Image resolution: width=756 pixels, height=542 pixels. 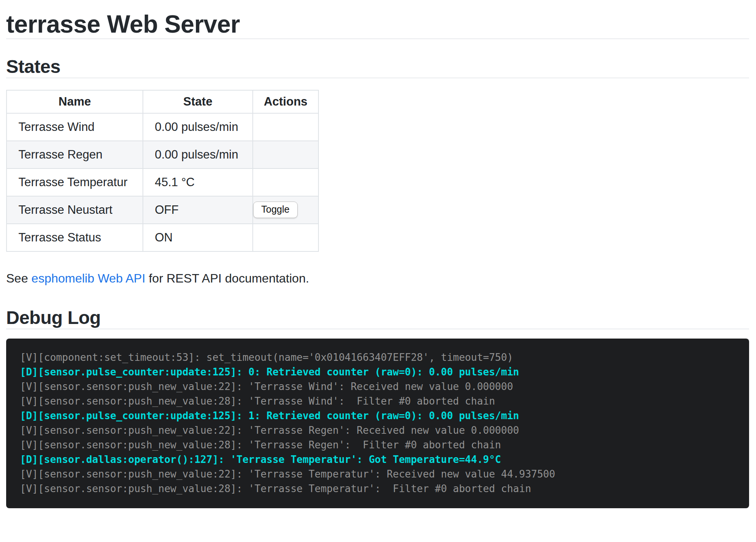 I want to click on entity-state-cell: 45.1 °C, so click(x=198, y=182).